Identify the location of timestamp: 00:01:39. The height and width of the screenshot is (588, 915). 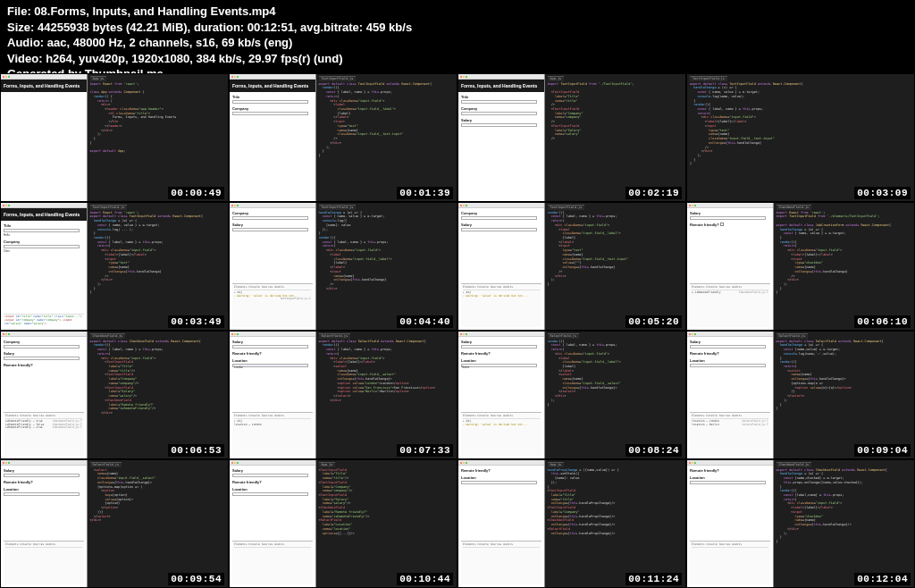
(425, 193).